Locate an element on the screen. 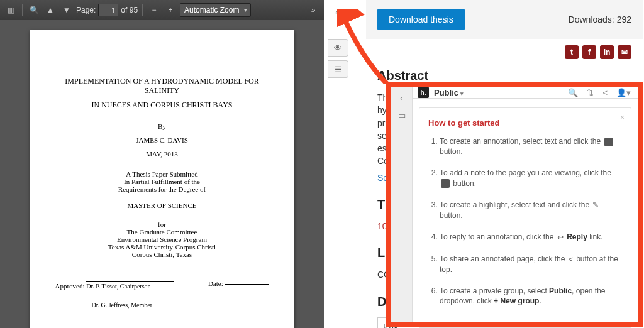 This screenshot has width=644, height=328. side-annotate-icon: 👁 is located at coordinates (338, 48).